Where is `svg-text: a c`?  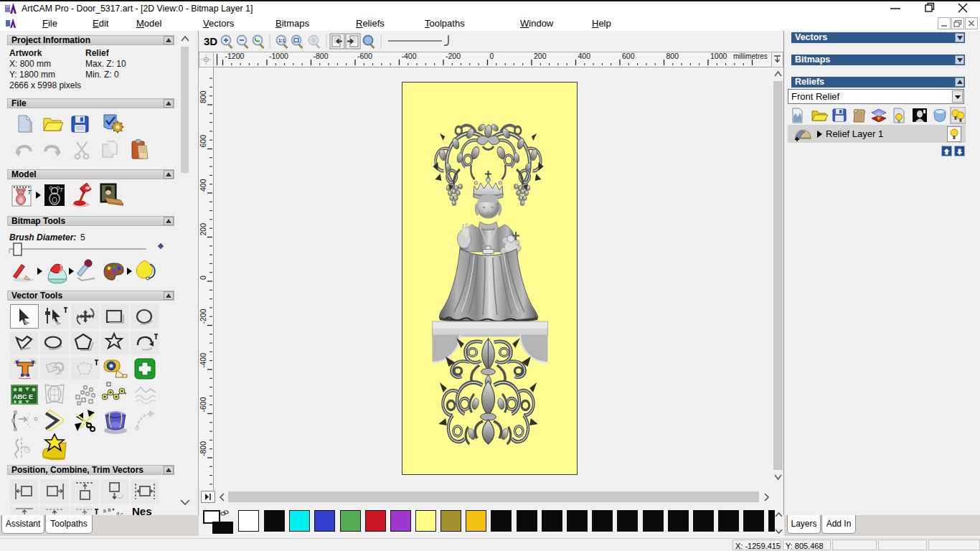
svg-text: a c is located at coordinates (121, 512).